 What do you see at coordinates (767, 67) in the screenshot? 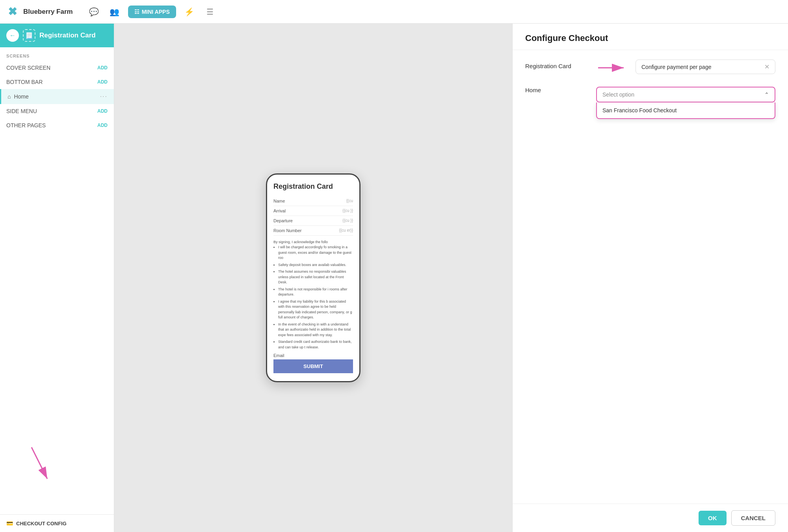
I see `clear-payment-button: ✕` at bounding box center [767, 67].